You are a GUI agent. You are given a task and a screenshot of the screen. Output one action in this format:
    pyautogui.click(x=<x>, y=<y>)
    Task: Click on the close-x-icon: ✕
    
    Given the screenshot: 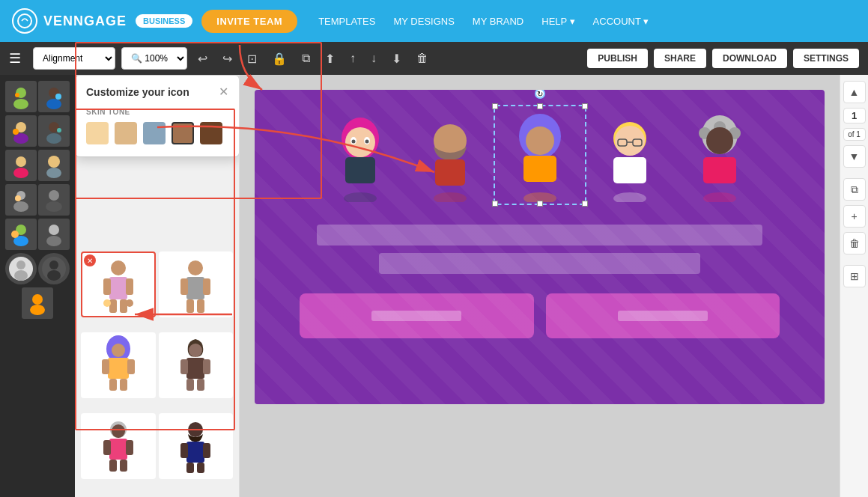 What is the action you would take?
    pyautogui.click(x=90, y=260)
    